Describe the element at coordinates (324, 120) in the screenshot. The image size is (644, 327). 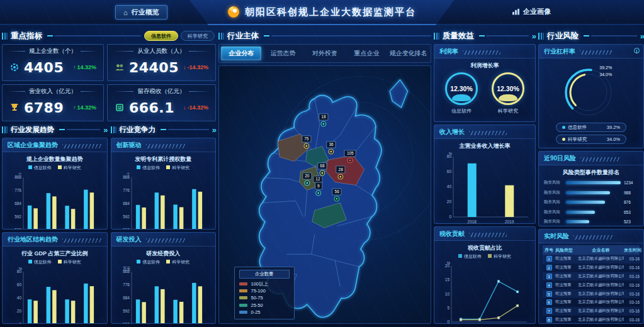
I see `map-marker: 18` at that location.